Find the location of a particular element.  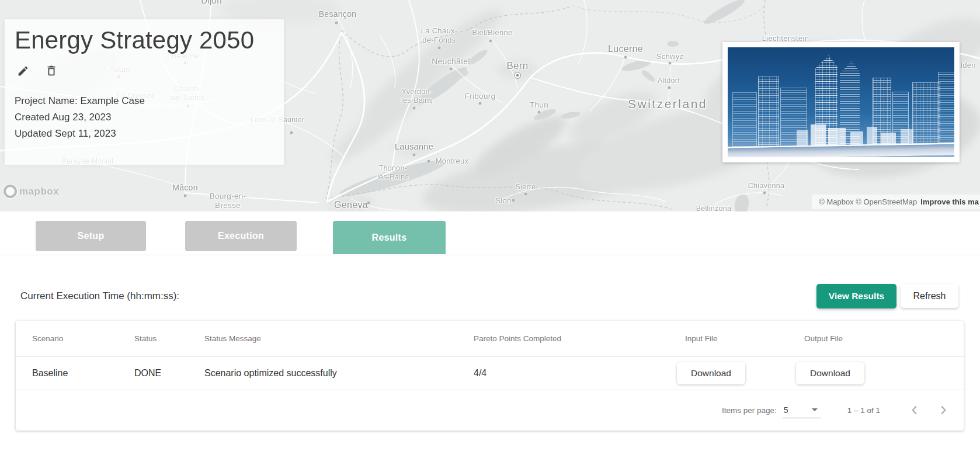

trash-icon is located at coordinates (51, 71).